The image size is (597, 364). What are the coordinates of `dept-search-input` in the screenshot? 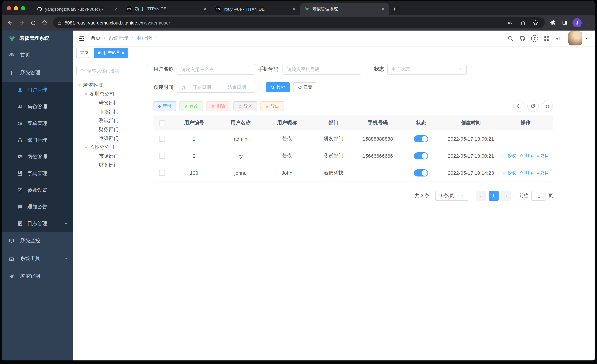 It's located at (116, 71).